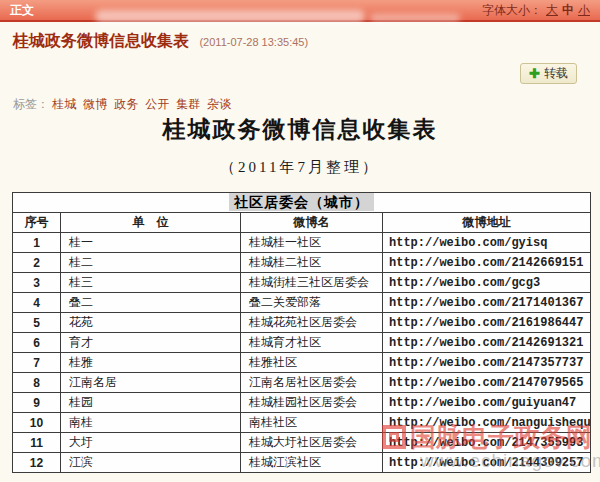 This screenshot has width=600, height=482. Describe the element at coordinates (300, 168) in the screenshot. I see `article-subtitle: （2011年7月整理）` at that location.